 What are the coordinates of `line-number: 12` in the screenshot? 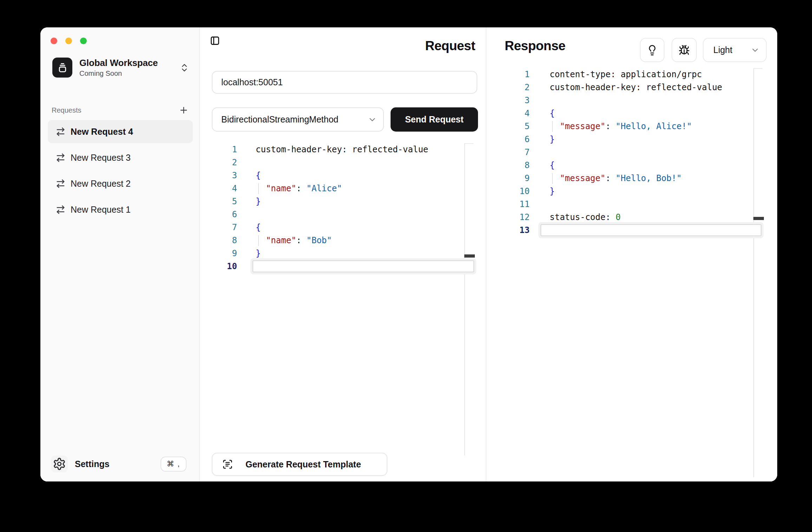 It's located at (508, 218).